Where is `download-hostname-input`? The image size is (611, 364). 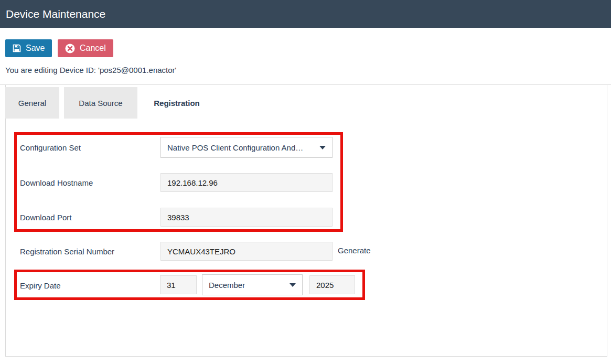 download-hostname-input is located at coordinates (246, 183).